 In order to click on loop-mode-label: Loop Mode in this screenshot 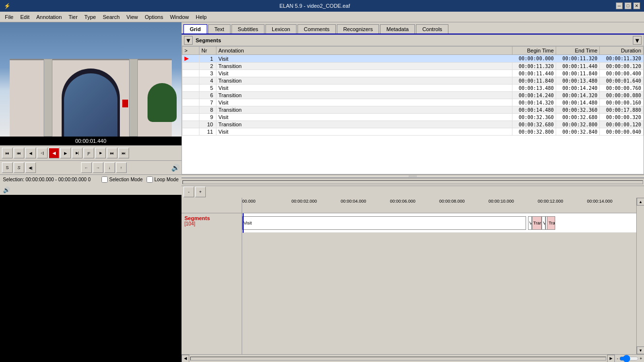, I will do `click(163, 180)`.